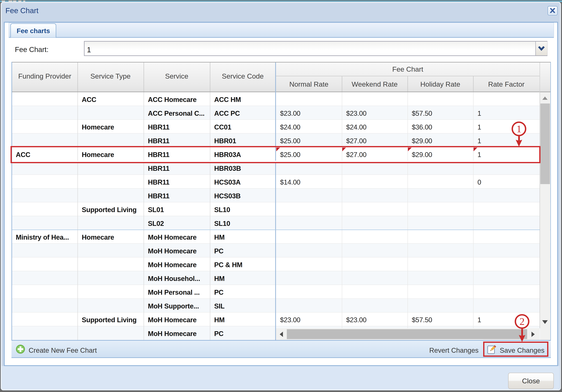  Describe the element at coordinates (522, 321) in the screenshot. I see `svg-text: 2` at that location.